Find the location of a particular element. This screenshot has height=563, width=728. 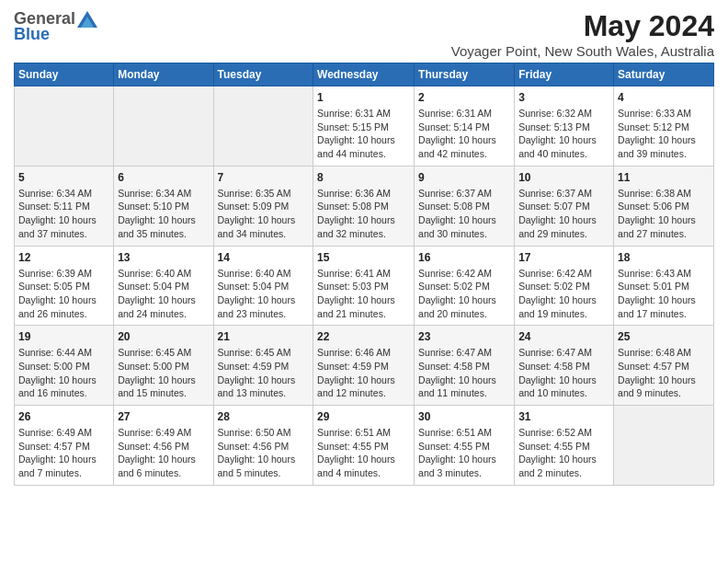

calendar-cell: 31Sunrise: 6:52 AM Sunset: 4:55 PM Dayli… is located at coordinates (564, 445).